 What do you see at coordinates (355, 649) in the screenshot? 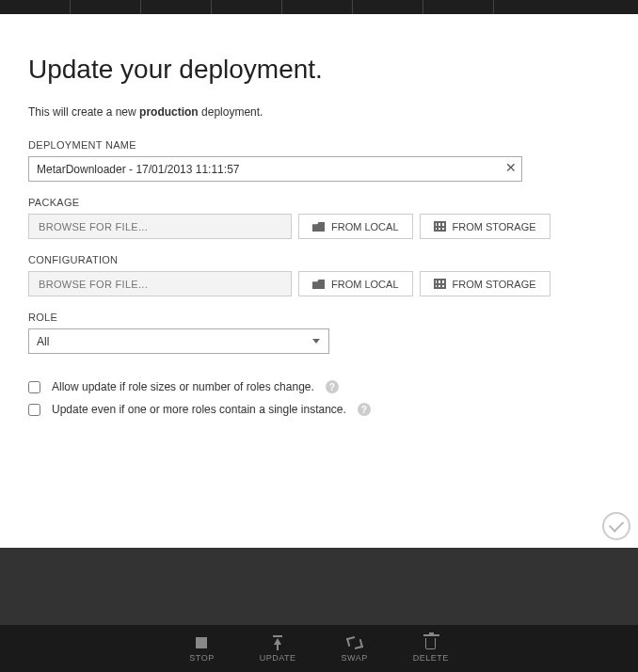
I see `swap-button: SWAP` at bounding box center [355, 649].